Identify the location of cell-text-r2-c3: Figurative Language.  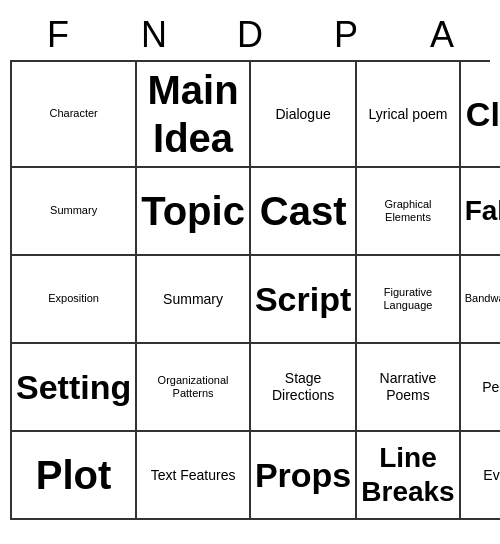
(408, 299).